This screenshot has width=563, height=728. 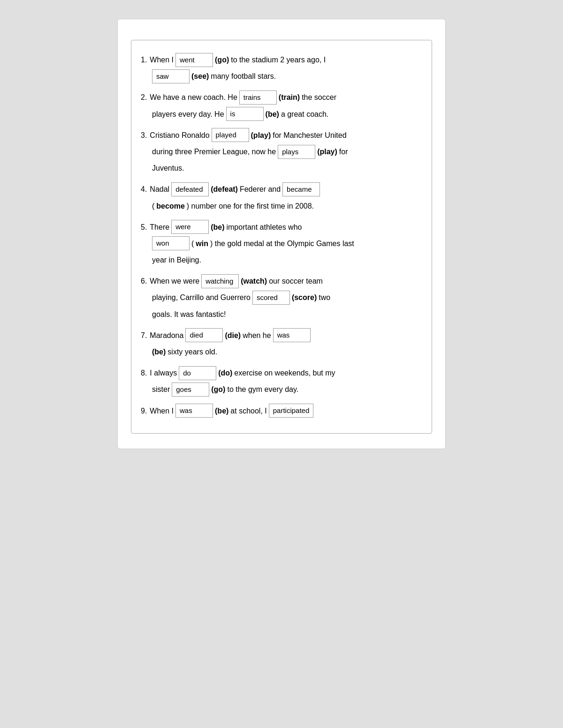 I want to click on exercise-line: 1.When Iwent(go)to the stadium 2 years a…, so click(x=282, y=60).